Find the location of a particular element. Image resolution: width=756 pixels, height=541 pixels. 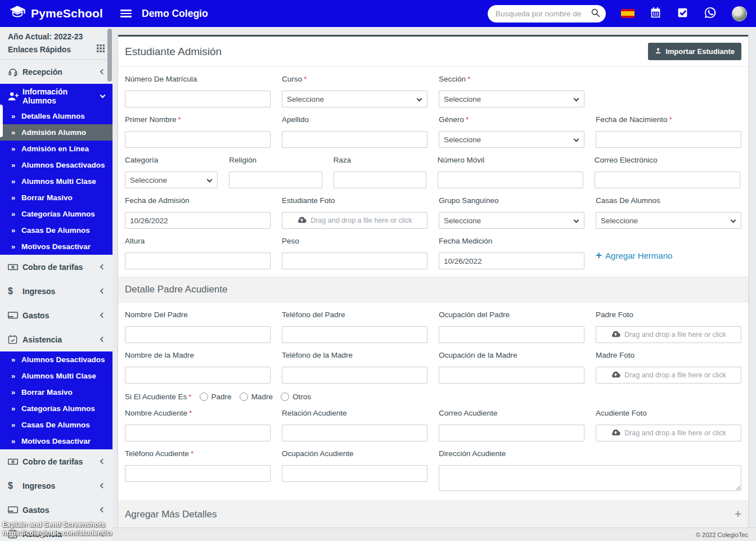

ocupacion-acudiente-input is located at coordinates (354, 474).